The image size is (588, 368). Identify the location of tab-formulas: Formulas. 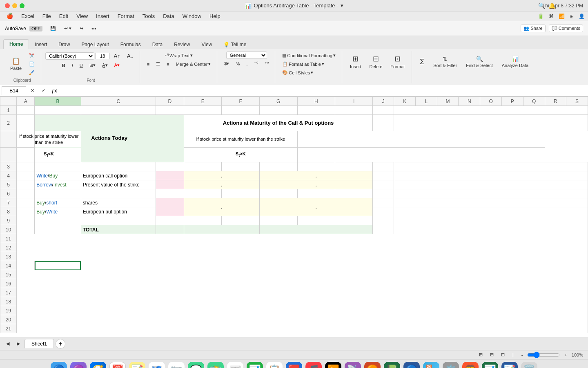
(131, 45).